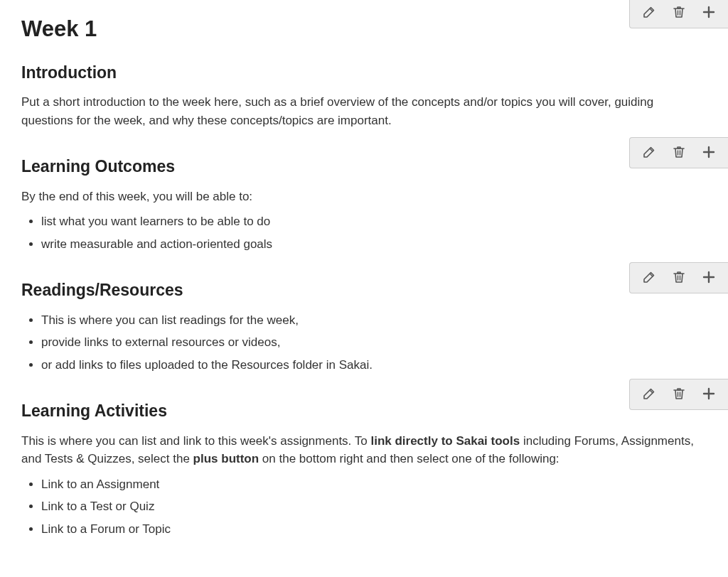 Image resolution: width=728 pixels, height=577 pixels. Describe the element at coordinates (374, 222) in the screenshot. I see `list-item: list what you want learners to be able t…` at that location.